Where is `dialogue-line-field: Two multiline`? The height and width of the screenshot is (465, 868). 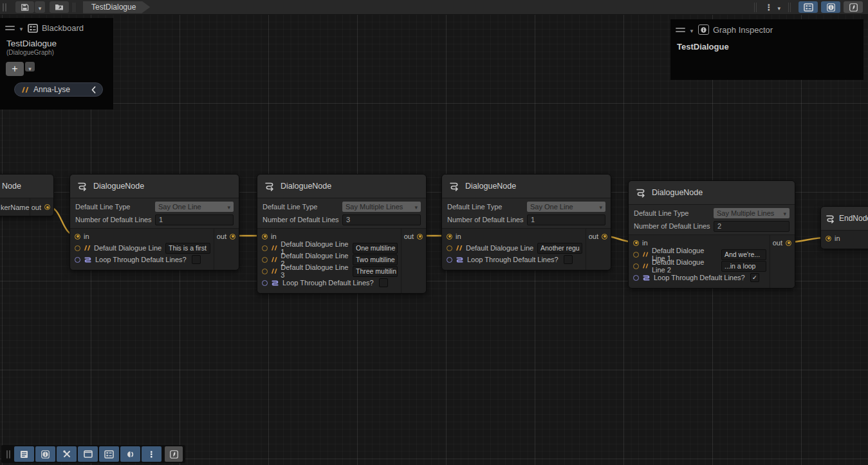
dialogue-line-field: Two multiline is located at coordinates (375, 260).